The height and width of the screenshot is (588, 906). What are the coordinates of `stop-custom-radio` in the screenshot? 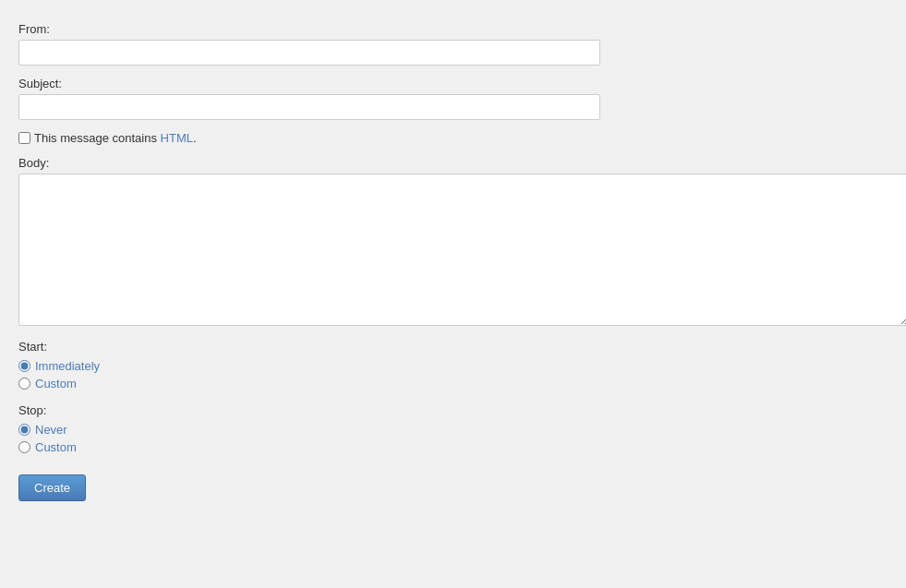 It's located at (24, 447).